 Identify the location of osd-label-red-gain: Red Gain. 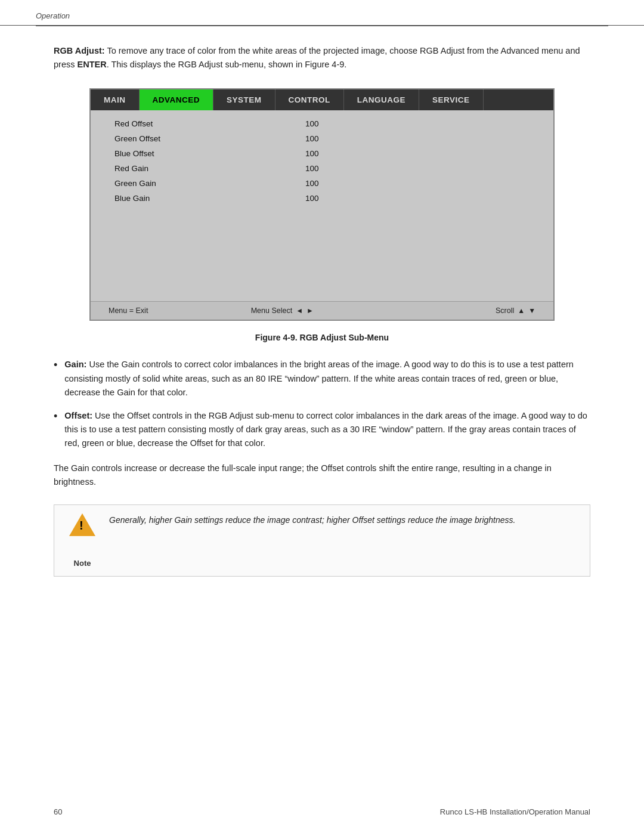
(174, 168).